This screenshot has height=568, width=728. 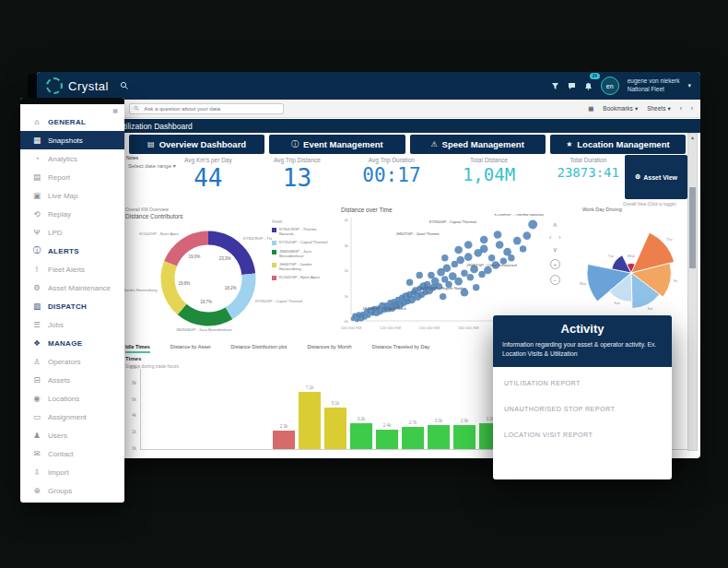 What do you see at coordinates (72, 361) in the screenshot?
I see `sidebar-item-operators: ♙Operators` at bounding box center [72, 361].